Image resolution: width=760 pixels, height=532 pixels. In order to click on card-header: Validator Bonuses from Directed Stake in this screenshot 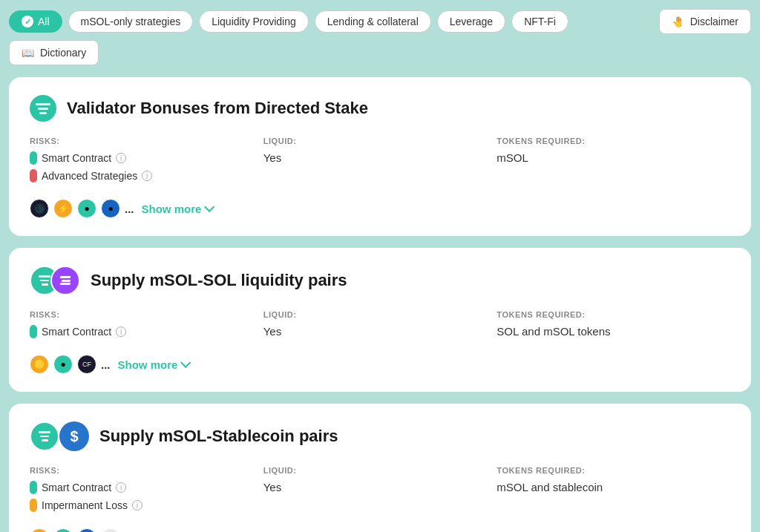, I will do `click(380, 108)`.